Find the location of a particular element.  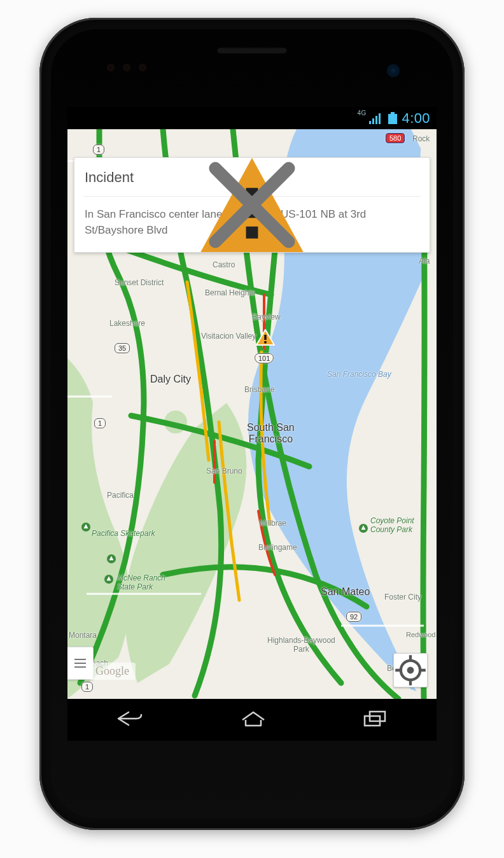

label-redwood: Redwood is located at coordinates (421, 635).